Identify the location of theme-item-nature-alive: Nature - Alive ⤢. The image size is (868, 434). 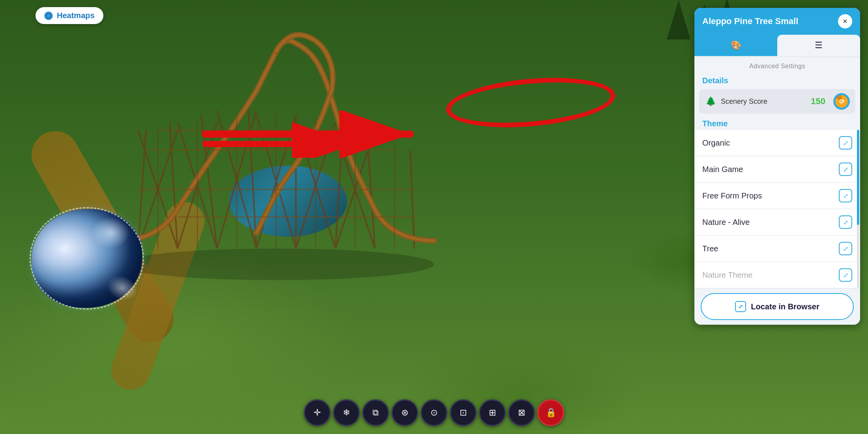
(777, 223).